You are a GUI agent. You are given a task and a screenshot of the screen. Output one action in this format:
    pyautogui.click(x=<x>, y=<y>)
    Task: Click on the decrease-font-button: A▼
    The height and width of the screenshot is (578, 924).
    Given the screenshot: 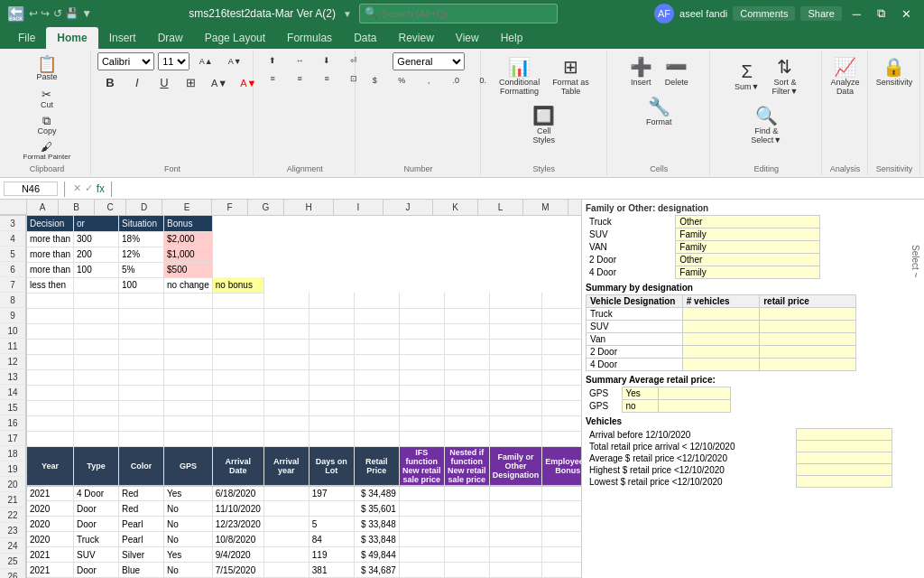 What is the action you would take?
    pyautogui.click(x=235, y=61)
    